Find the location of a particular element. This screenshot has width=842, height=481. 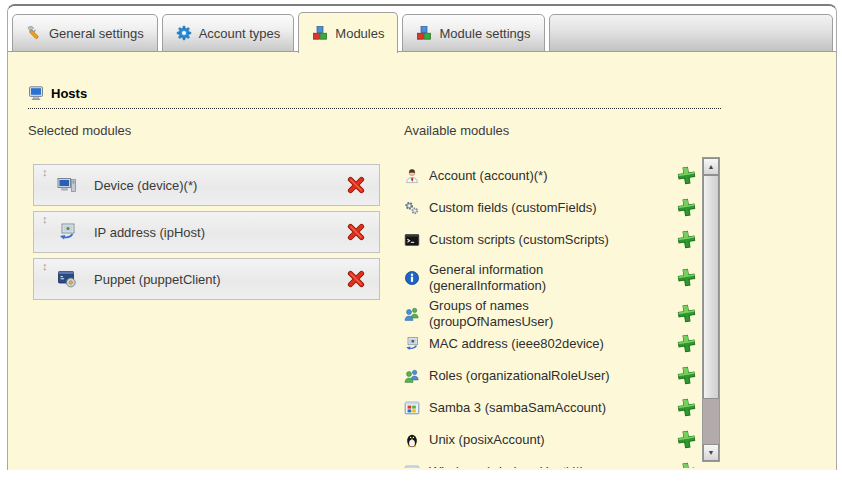

selected-module-row: ↕ IP address (ipHost) is located at coordinates (206, 232).